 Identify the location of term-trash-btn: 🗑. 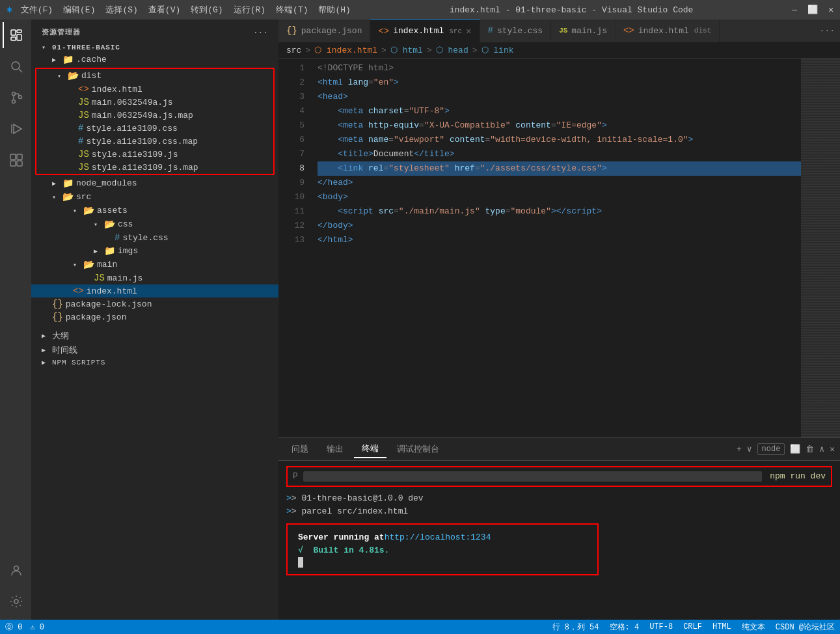
(809, 449).